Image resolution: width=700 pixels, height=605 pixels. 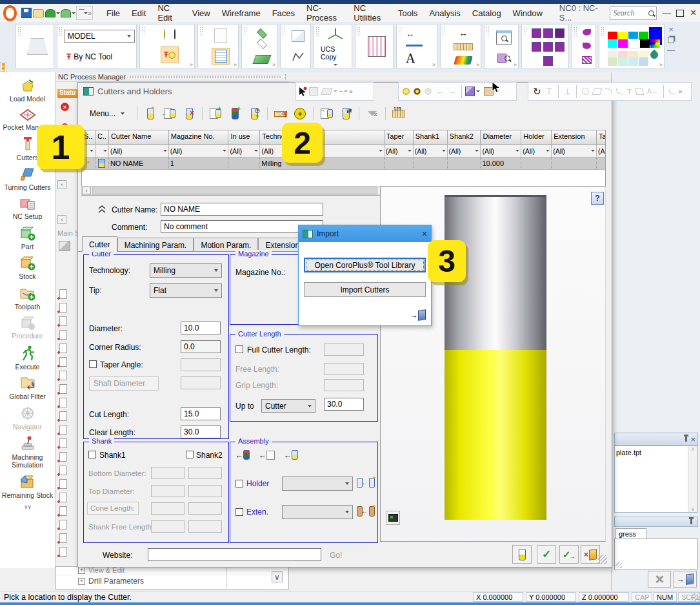 I want to click on nc-process-manager-caption: NC Process Manager ⁞, so click(x=172, y=77).